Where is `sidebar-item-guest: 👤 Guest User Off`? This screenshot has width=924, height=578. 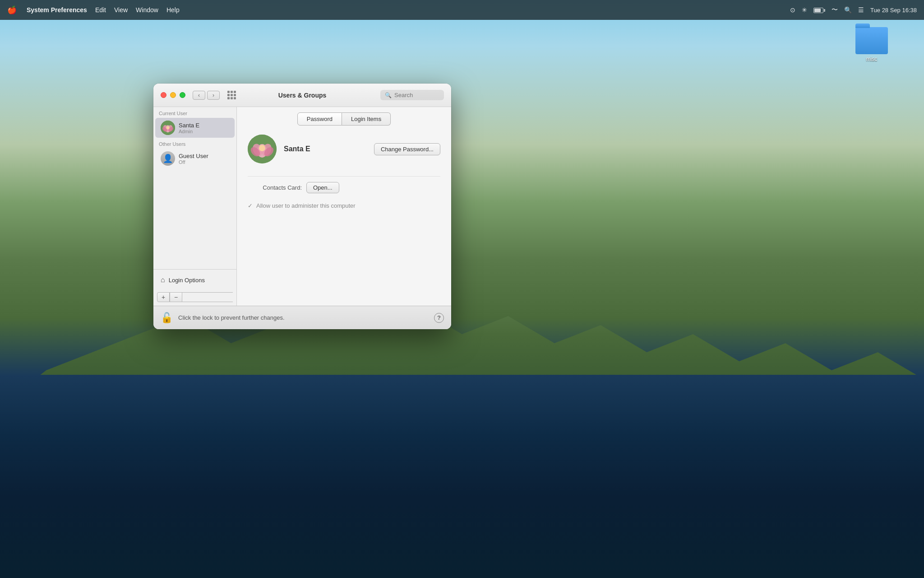 sidebar-item-guest: 👤 Guest User Off is located at coordinates (195, 158).